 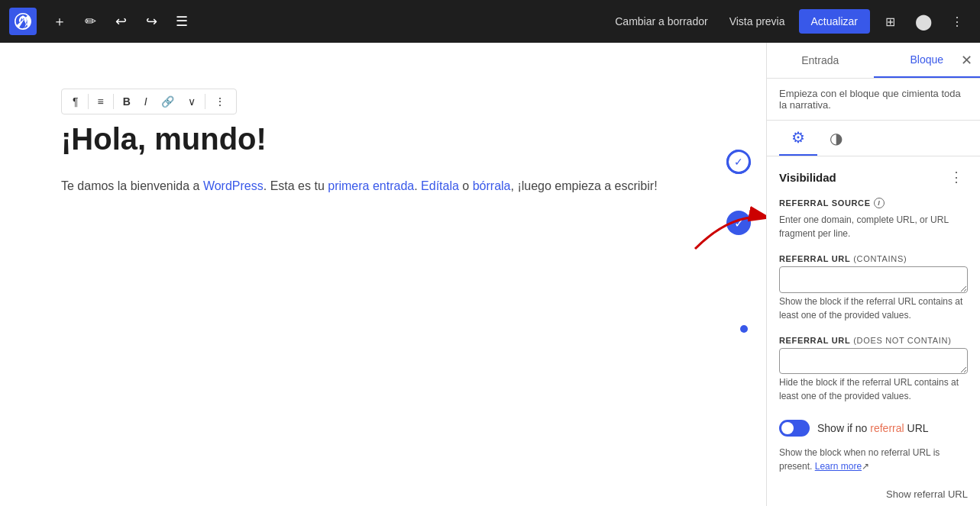 What do you see at coordinates (383, 186) in the screenshot?
I see `post-content: Te damos la bienvenida a WordPress. Esta…` at bounding box center [383, 186].